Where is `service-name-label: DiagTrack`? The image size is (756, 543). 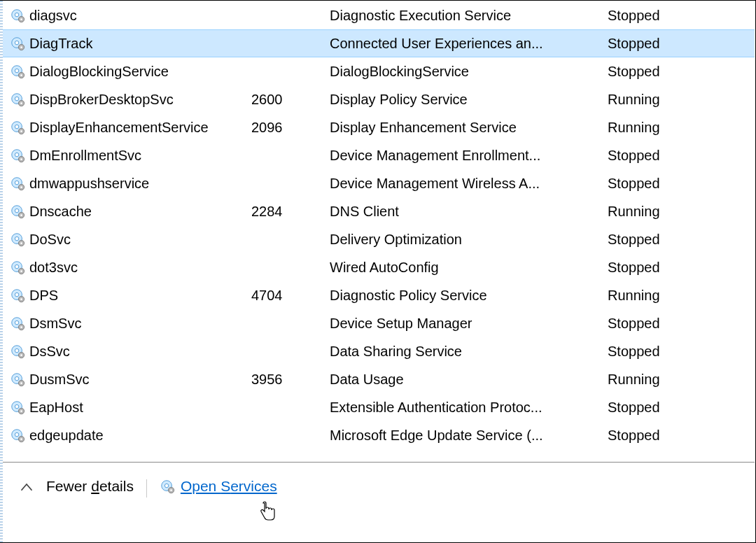
service-name-label: DiagTrack is located at coordinates (61, 43).